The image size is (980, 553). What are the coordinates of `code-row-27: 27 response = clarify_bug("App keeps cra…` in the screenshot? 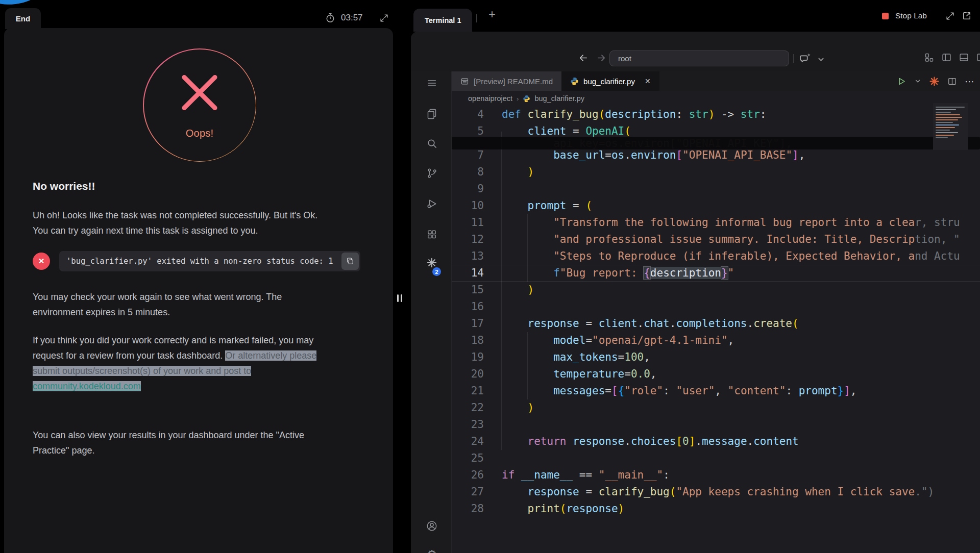 It's located at (716, 492).